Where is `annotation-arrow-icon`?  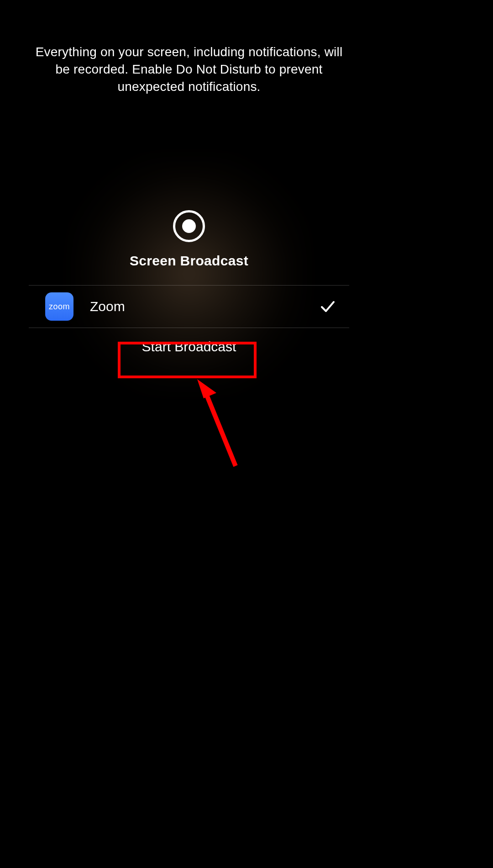 annotation-arrow-icon is located at coordinates (217, 425).